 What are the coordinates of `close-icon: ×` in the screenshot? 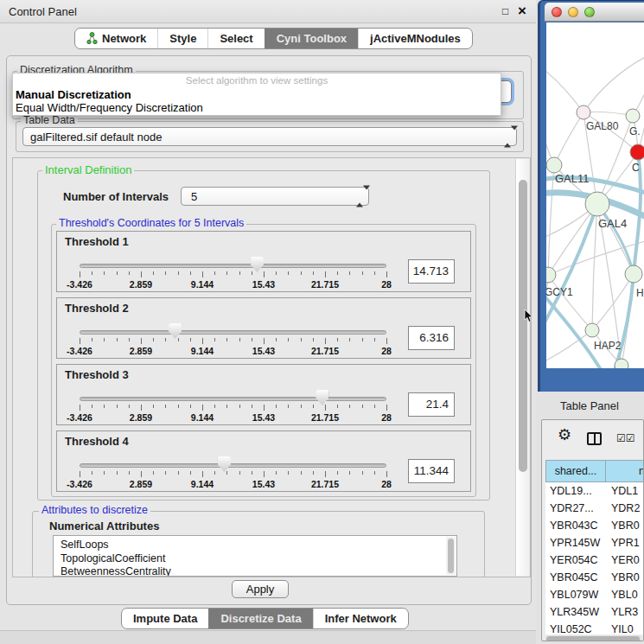 It's located at (522, 11).